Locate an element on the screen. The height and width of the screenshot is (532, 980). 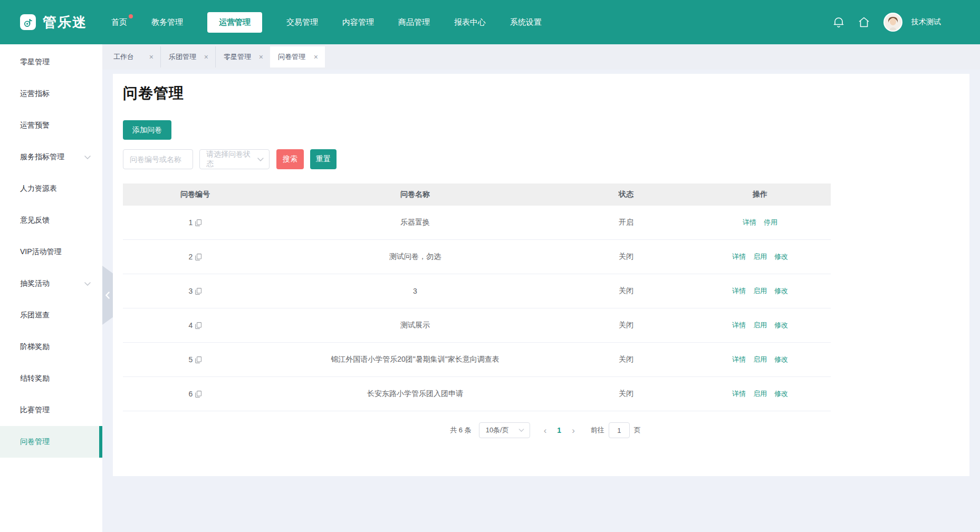
nav-item-academic: 教务管理 is located at coordinates (167, 22).